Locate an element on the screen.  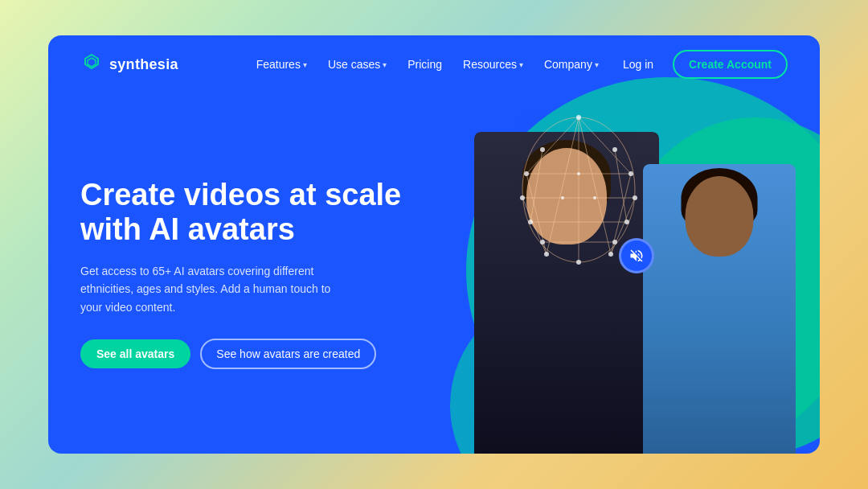
features-chevron-icon: ▾ is located at coordinates (305, 64).